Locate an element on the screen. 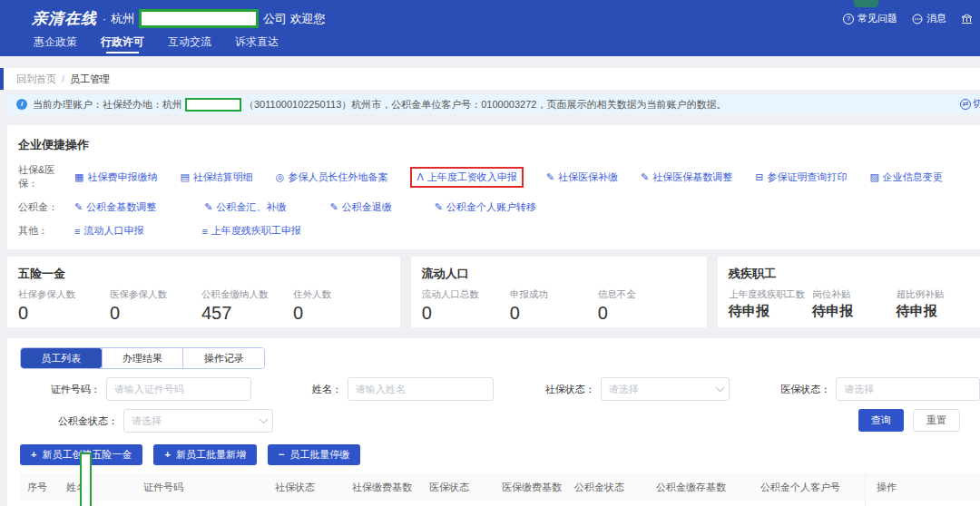  op-label: 公积金基数调整 is located at coordinates (122, 207).